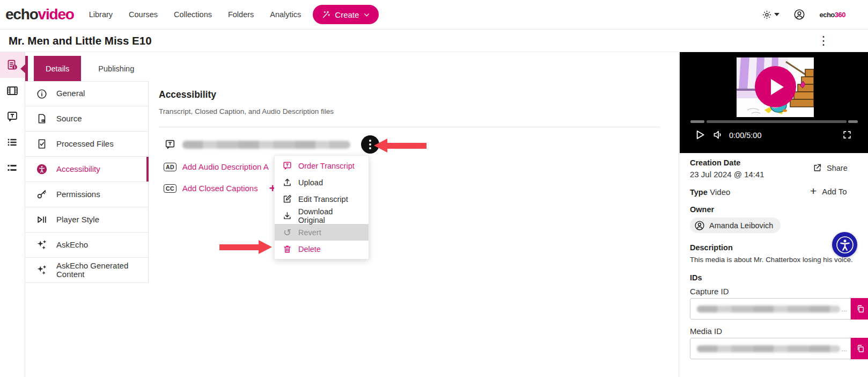 This screenshot has height=377, width=868. What do you see at coordinates (770, 15) in the screenshot?
I see `settings-menu` at bounding box center [770, 15].